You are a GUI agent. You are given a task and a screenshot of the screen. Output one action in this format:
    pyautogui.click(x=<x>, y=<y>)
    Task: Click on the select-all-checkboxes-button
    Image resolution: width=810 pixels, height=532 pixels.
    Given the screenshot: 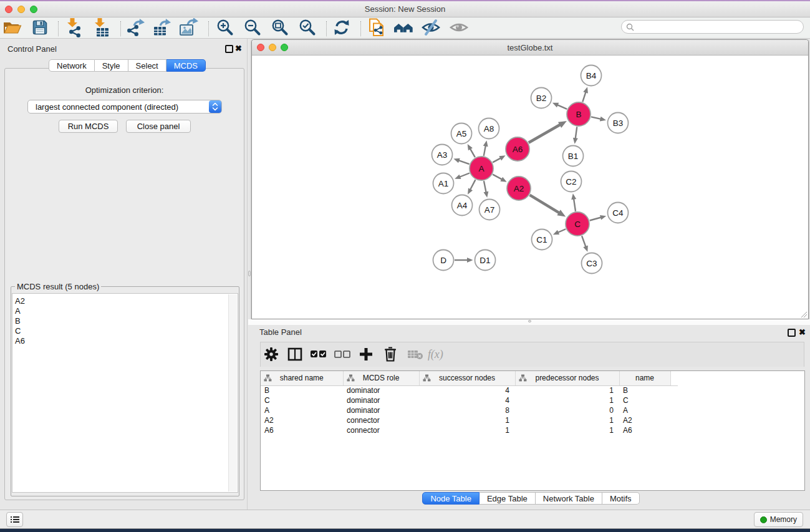 What is the action you would take?
    pyautogui.click(x=319, y=354)
    